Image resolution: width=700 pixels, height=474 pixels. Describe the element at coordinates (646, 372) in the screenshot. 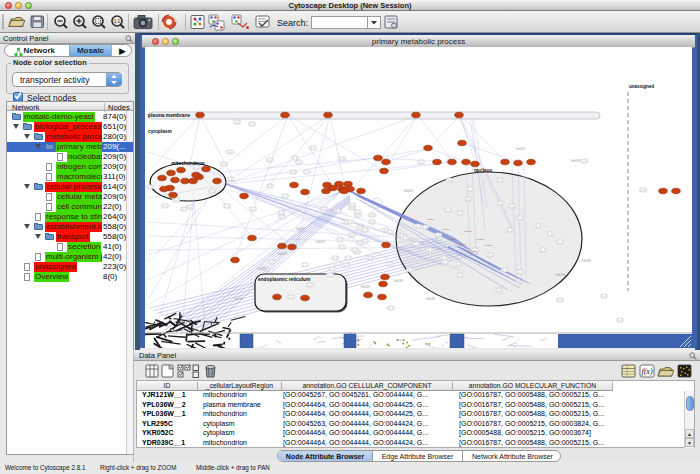

I see `svg-text: f(x)` at that location.